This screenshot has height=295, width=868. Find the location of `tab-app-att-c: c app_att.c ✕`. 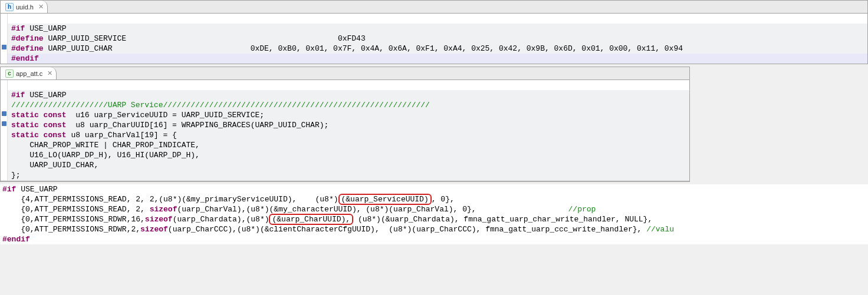

tab-app-att-c: c app_att.c ✕ is located at coordinates (28, 73).